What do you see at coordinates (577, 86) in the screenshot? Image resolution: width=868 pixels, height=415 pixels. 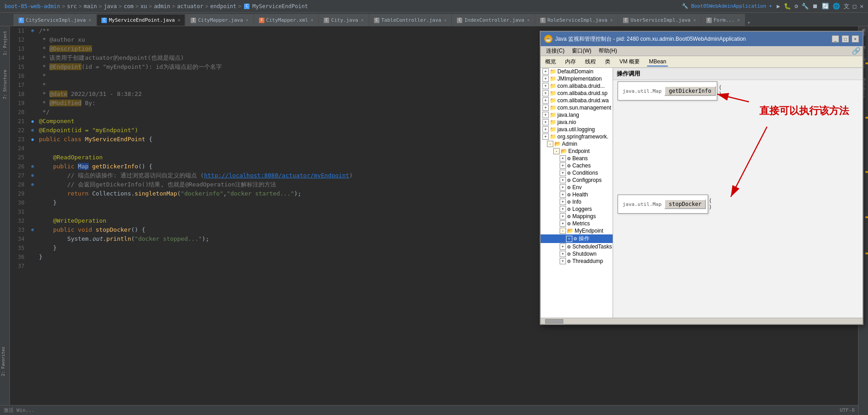 I see `tree-item-alibaba1: + 📁 com.alibaba.druid...` at bounding box center [577, 86].